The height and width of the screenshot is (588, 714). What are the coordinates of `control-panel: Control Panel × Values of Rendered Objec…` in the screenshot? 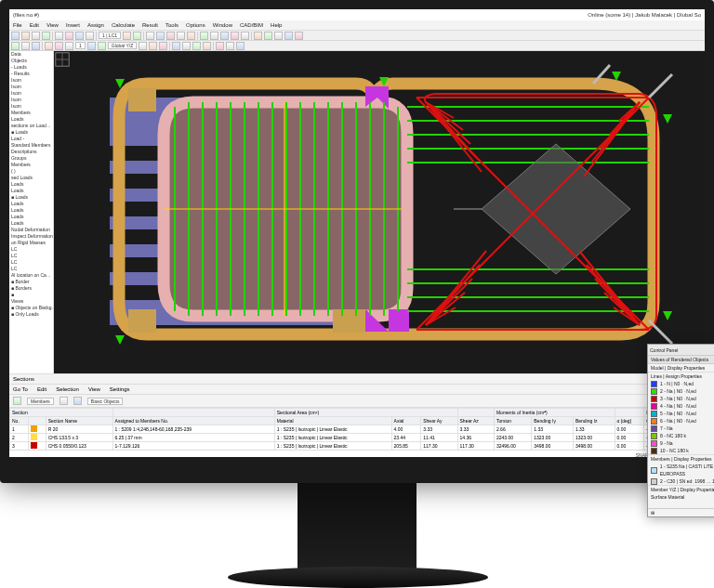 It's located at (681, 431).